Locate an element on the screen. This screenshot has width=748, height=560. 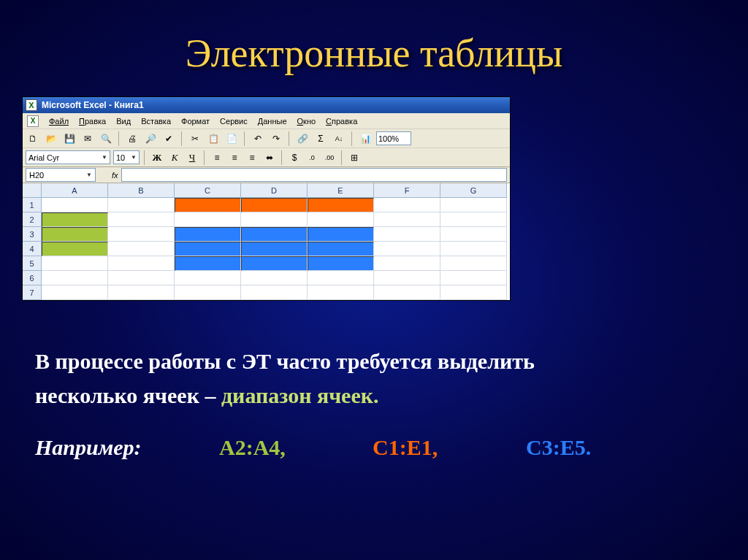
row-header: 7 is located at coordinates (32, 293).